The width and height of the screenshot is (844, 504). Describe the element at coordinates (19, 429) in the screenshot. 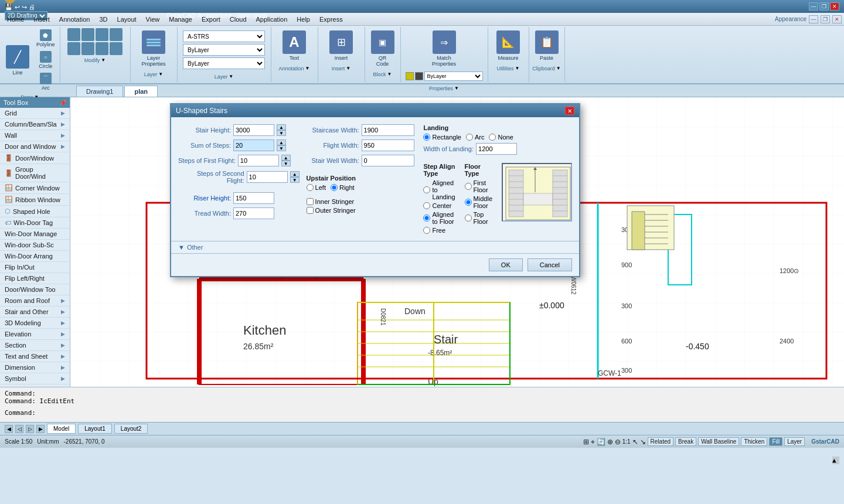

I see `scroll-prev-button: ◁` at that location.